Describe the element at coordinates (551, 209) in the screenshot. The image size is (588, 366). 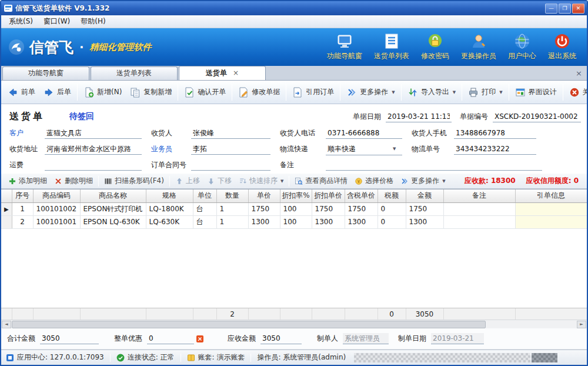
I see `cell-ref-info` at that location.